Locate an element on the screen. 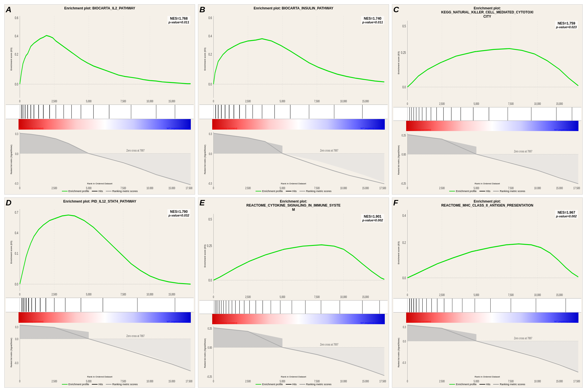 The width and height of the screenshot is (587, 392). panel-title-f: Enrichment plot:REACTOME_MHC_CLASS_II_AN… is located at coordinates (487, 203).